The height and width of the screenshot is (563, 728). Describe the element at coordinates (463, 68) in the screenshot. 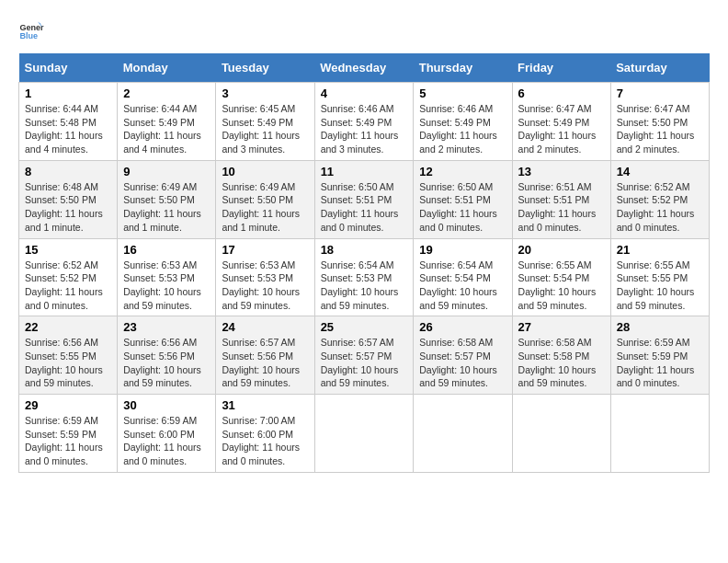

I see `col-header-thursday: Thursday` at that location.